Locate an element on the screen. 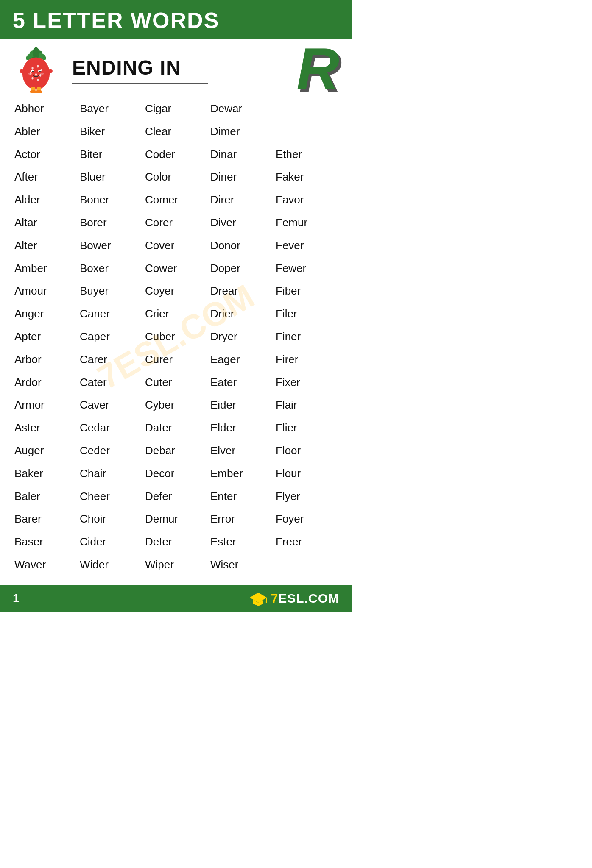 Image resolution: width=592 pixels, height=868 pixels. word-cell: Anger is located at coordinates (45, 314).